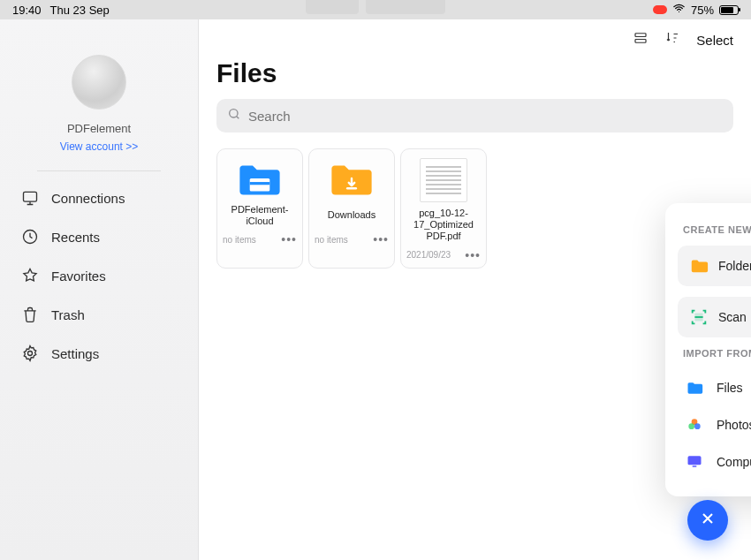 The width and height of the screenshot is (751, 560). What do you see at coordinates (708, 520) in the screenshot?
I see `close-fab` at bounding box center [708, 520].